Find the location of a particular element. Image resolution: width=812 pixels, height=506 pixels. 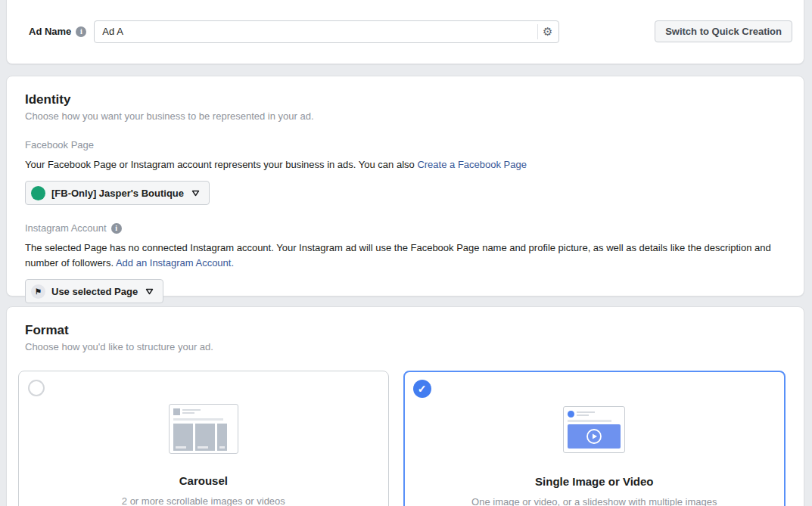

single-illustration is located at coordinates (594, 430).